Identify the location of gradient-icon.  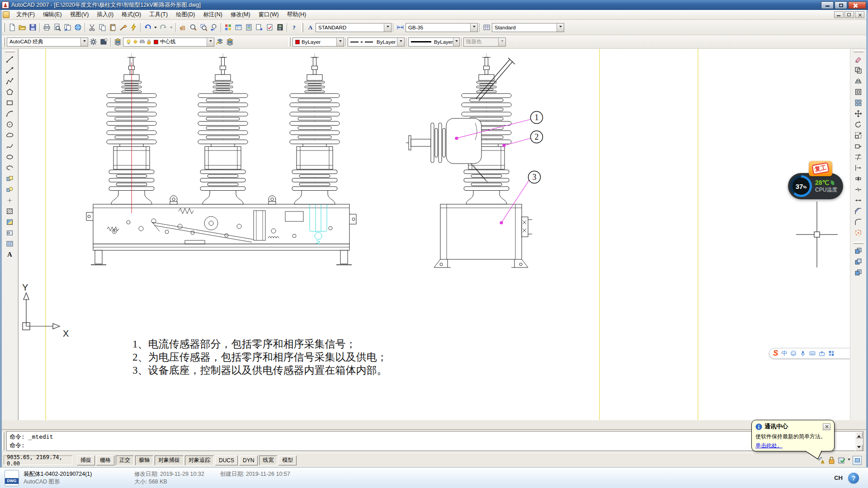
(10, 222).